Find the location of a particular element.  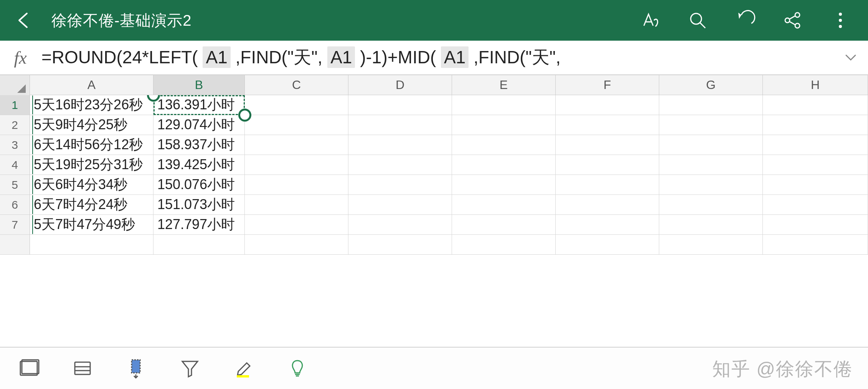

cell-D1 is located at coordinates (400, 105).